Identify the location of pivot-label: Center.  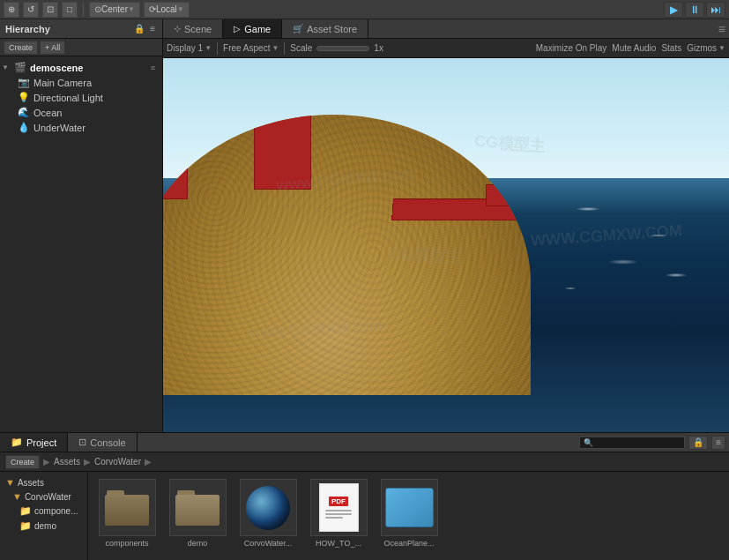
(115, 9).